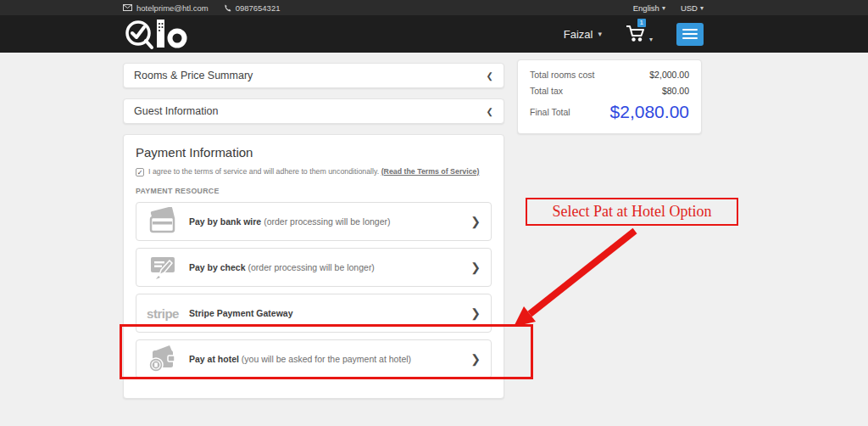  I want to click on order-totals-card: Total rooms cost $2,000.00 Total tax $80…, so click(609, 97).